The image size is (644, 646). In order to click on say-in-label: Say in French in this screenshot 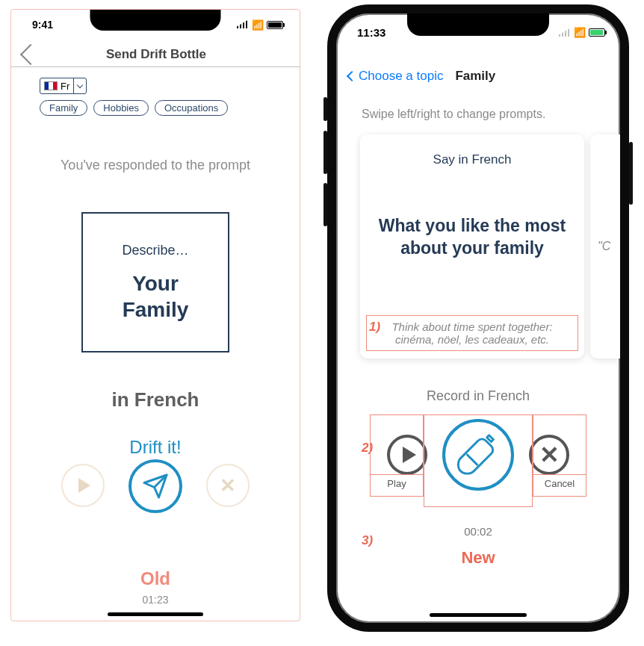, I will do `click(472, 160)`.